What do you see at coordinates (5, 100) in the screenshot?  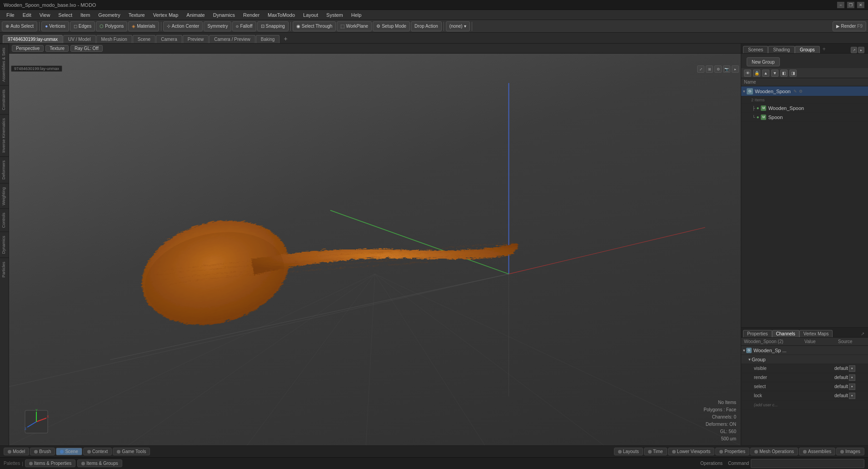 I see `sidebar-constraints: Constraints` at bounding box center [5, 100].